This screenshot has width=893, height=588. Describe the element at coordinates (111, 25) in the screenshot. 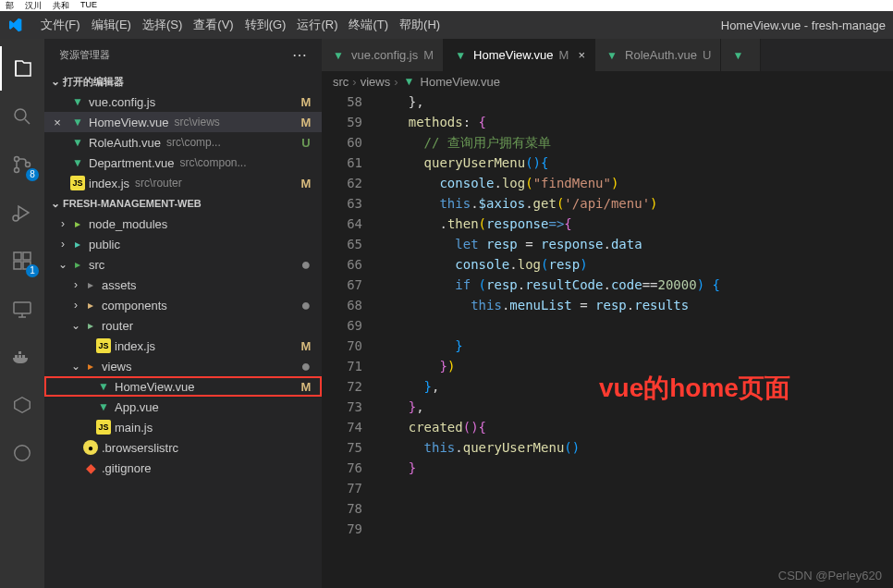

I see `menu-1: 编辑(E)` at that location.